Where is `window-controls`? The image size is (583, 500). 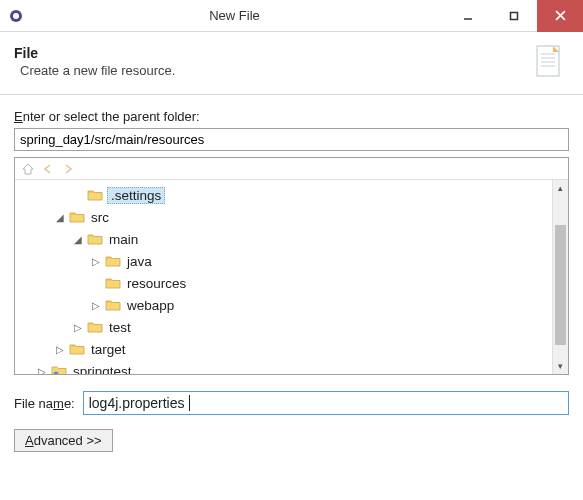 window-controls is located at coordinates (514, 16).